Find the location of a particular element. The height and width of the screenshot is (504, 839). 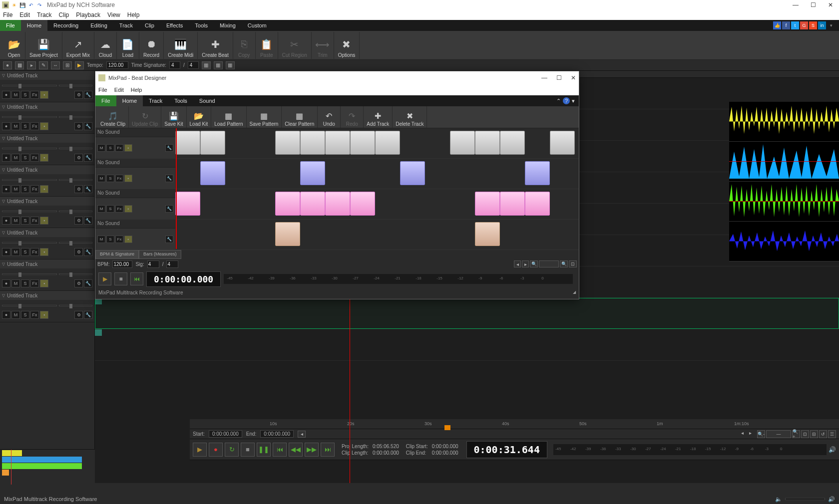

beat-sound-name: No Sound is located at coordinates (135, 224).